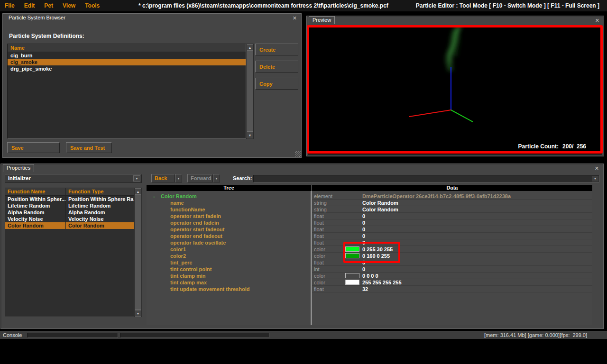 The height and width of the screenshot is (364, 607). What do you see at coordinates (229, 282) in the screenshot?
I see `tree-attr-tint-clamp-max: tint clamp max` at bounding box center [229, 282].